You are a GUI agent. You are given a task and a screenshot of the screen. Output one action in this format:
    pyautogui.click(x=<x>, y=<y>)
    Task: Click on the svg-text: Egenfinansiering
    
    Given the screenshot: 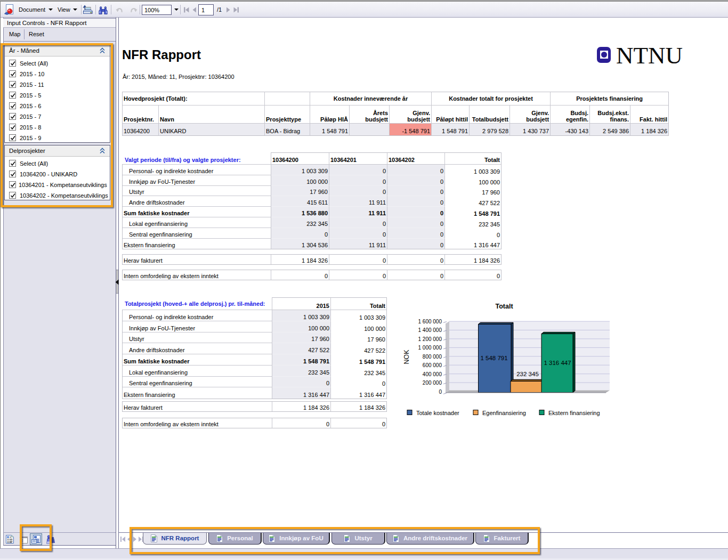 What is the action you would take?
    pyautogui.click(x=504, y=413)
    